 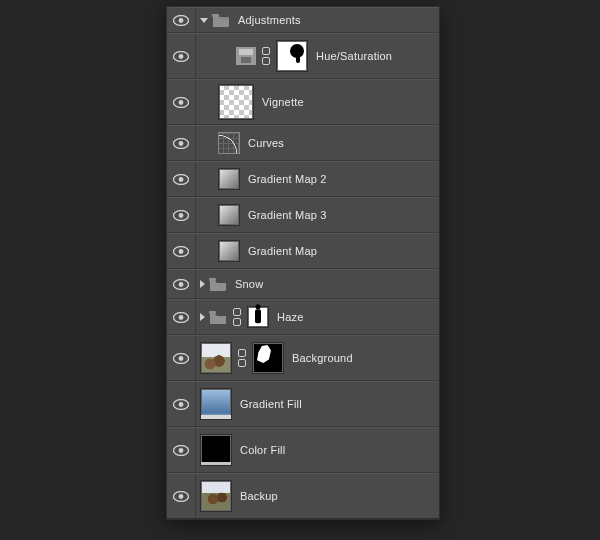 I want to click on layer-label: Haze, so click(x=290, y=317).